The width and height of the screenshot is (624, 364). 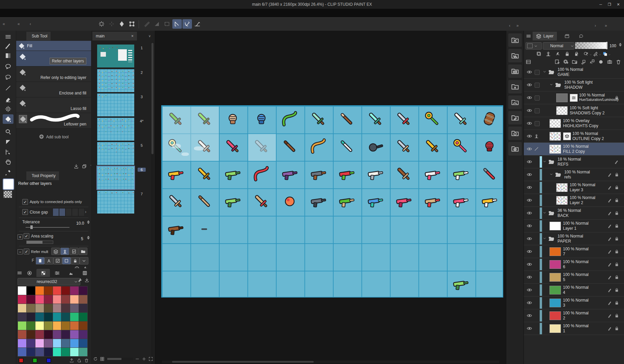 I want to click on layer-row-4: 100 % Normal4, so click(x=574, y=290).